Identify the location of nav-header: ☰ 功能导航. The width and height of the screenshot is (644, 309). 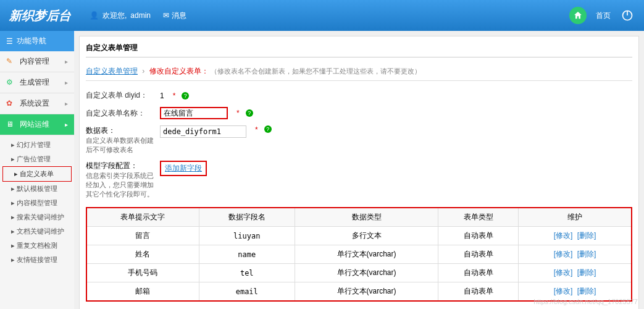
(37, 41).